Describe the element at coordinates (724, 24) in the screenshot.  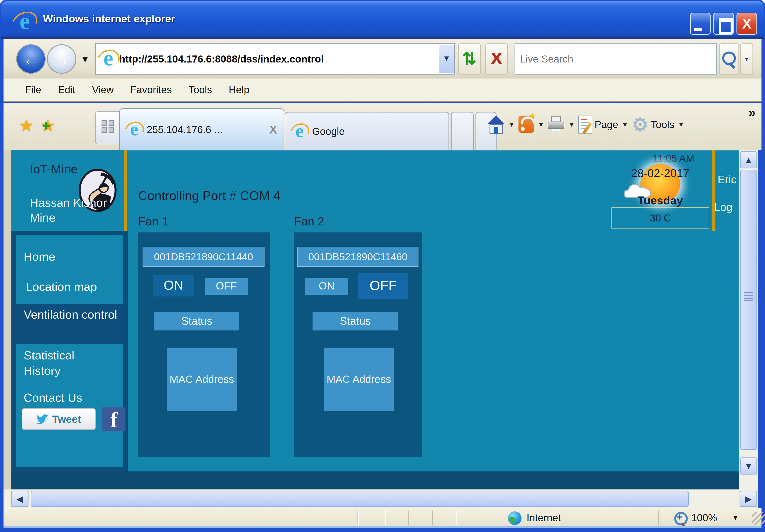
I see `maximize-button` at that location.